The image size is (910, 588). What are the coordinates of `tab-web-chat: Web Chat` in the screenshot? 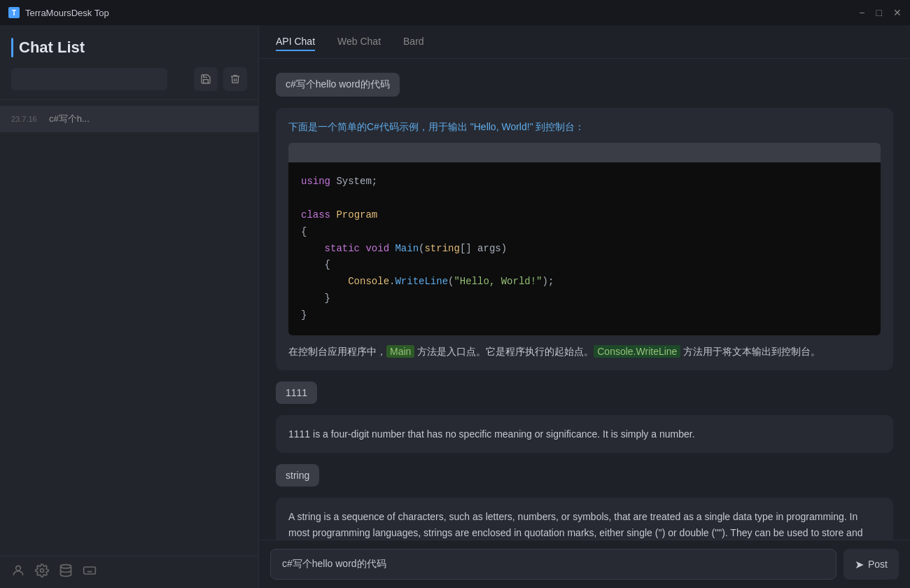 It's located at (359, 42).